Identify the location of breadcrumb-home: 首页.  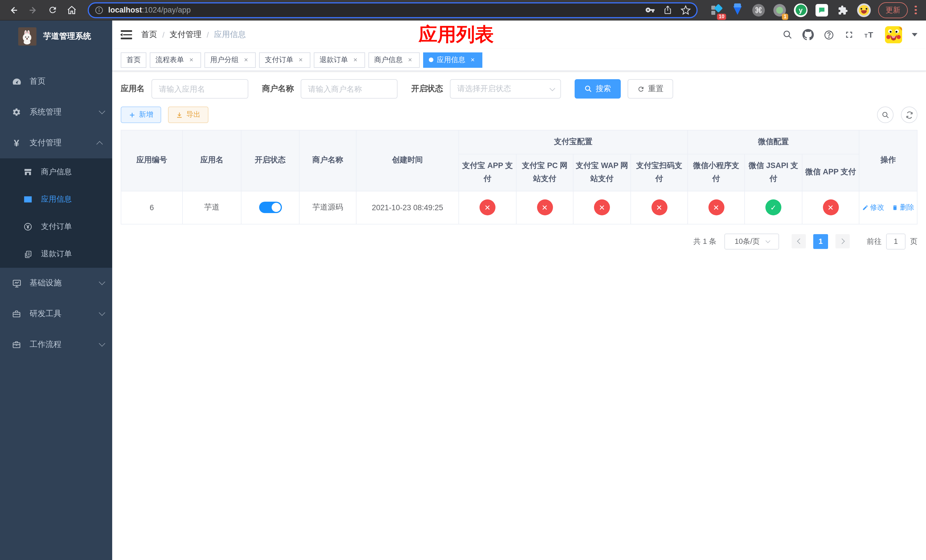
(149, 35).